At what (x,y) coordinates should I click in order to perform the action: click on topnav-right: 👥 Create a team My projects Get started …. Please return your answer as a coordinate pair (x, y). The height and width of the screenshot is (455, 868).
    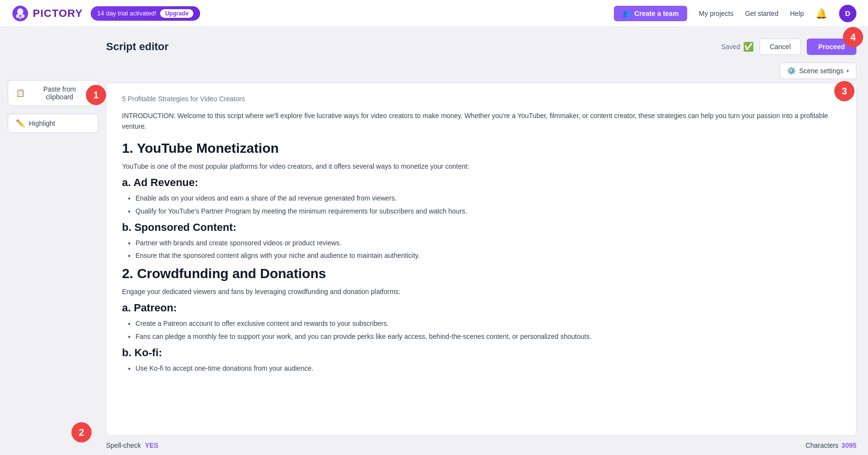
    Looking at the image, I should click on (735, 13).